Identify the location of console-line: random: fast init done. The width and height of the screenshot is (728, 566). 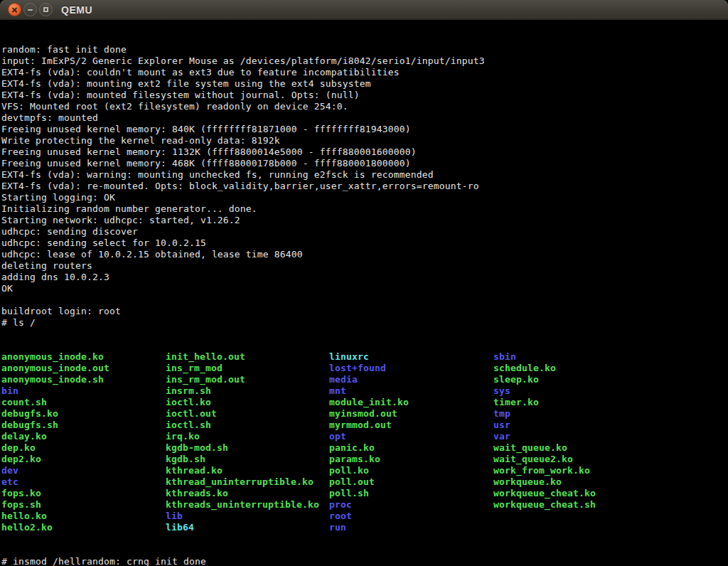
(365, 50).